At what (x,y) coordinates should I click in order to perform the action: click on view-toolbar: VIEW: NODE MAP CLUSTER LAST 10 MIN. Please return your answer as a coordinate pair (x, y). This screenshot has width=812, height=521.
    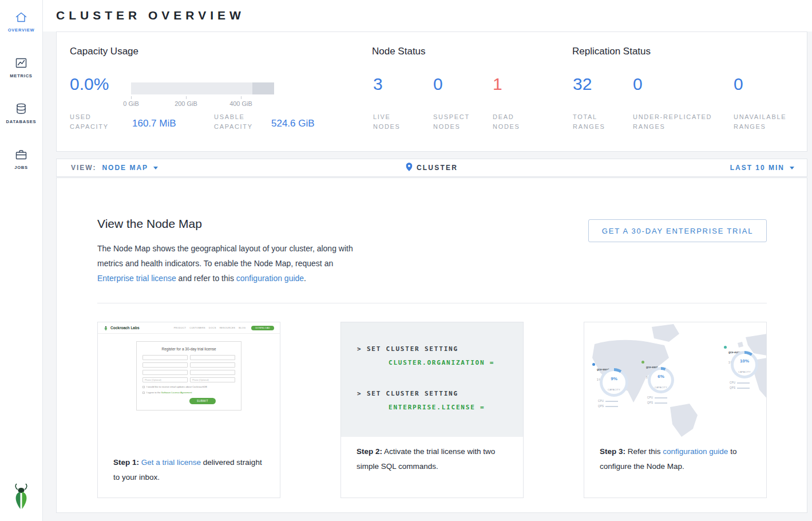
    Looking at the image, I should click on (431, 168).